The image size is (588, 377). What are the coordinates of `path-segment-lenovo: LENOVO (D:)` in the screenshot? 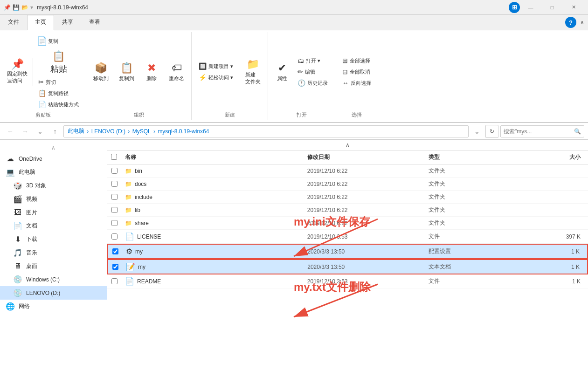 It's located at (108, 131).